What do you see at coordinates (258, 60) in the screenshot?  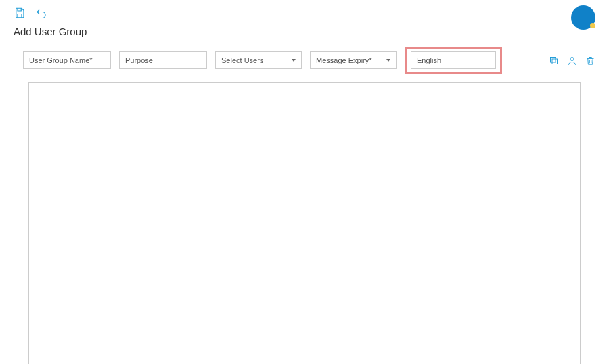 I see `select-users-dropdown: Select Users` at bounding box center [258, 60].